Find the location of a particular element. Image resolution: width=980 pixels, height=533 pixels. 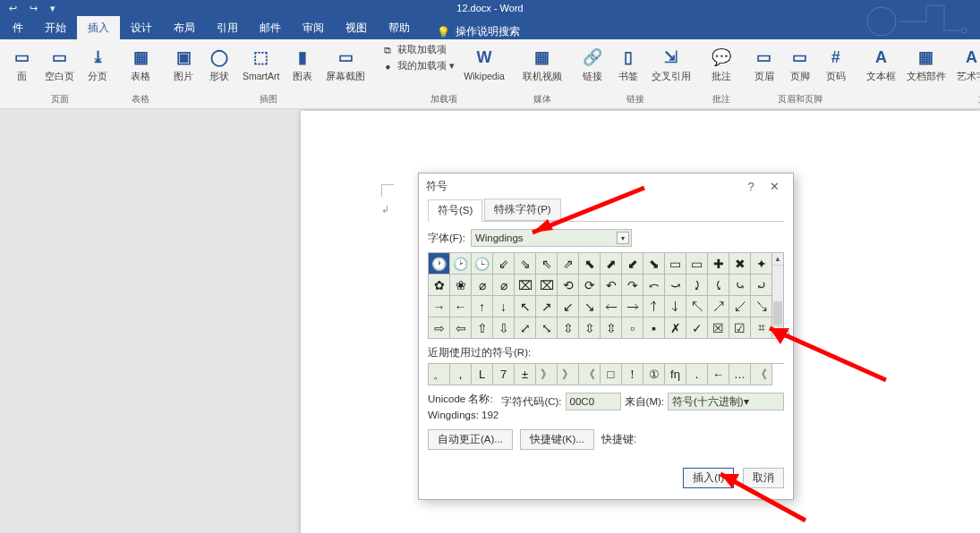

symbol-cell: ☑ is located at coordinates (740, 328).